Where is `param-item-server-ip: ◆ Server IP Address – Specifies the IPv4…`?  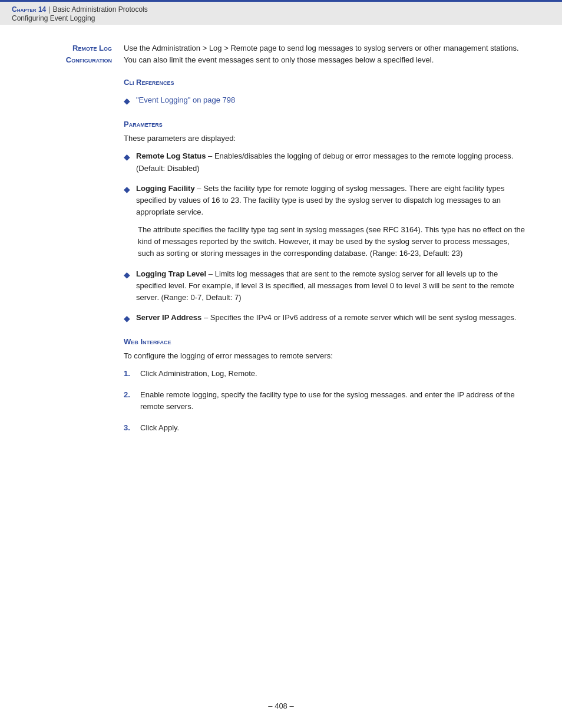
param-item-server-ip: ◆ Server IP Address – Specifies the IPv4… is located at coordinates (325, 318).